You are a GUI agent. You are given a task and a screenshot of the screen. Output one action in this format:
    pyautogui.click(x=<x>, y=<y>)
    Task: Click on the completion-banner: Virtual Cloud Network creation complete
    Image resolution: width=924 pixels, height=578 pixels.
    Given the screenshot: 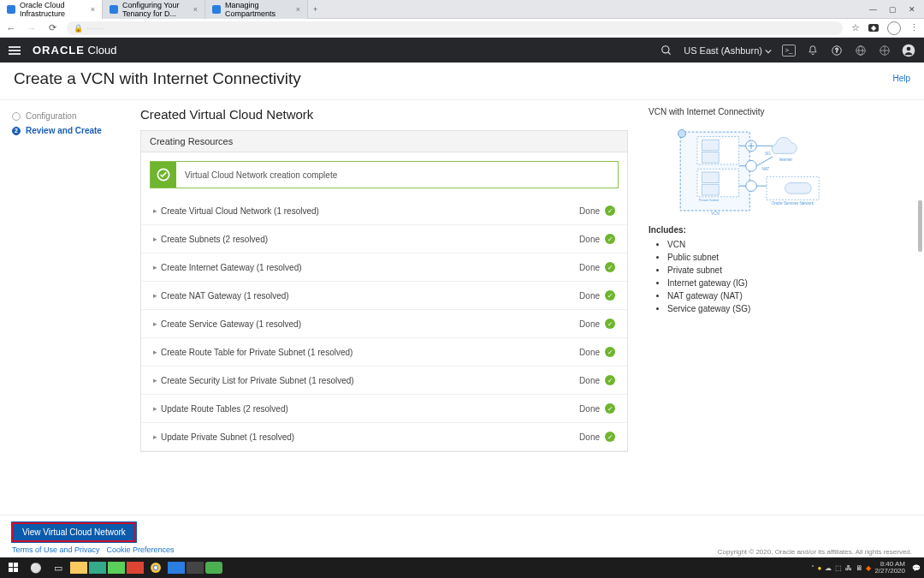 What is the action you would take?
    pyautogui.click(x=384, y=175)
    